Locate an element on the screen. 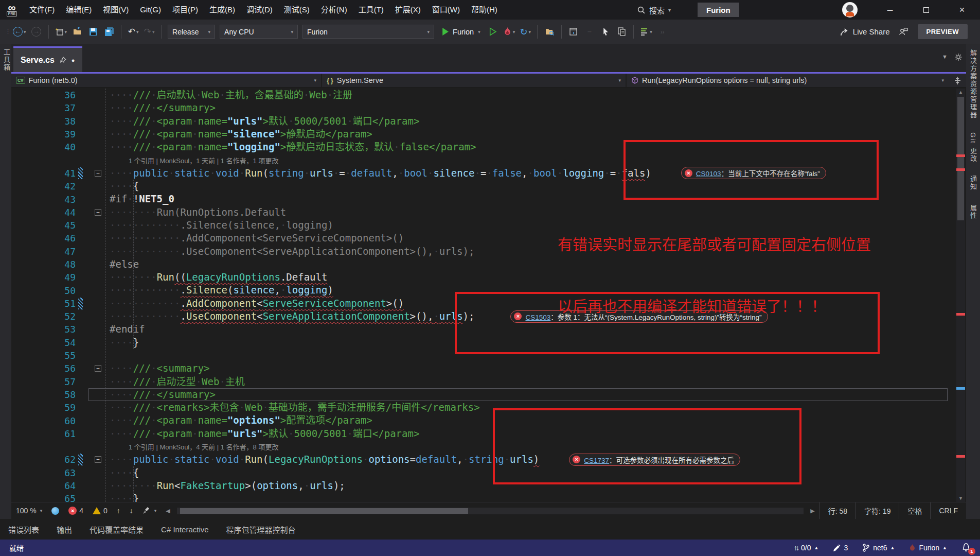 This screenshot has height=556, width=980. right-vtab-3: 属性 is located at coordinates (973, 212).